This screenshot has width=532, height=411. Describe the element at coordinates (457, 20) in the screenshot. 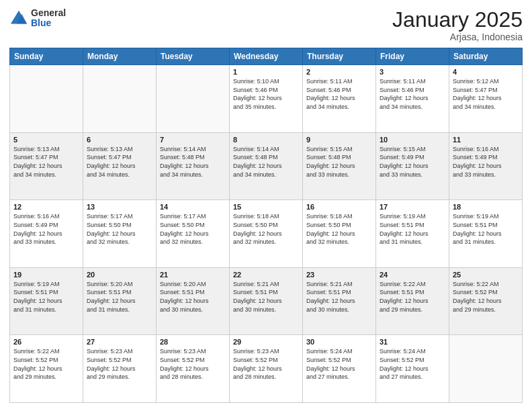

I see `main-title: January 2025` at that location.